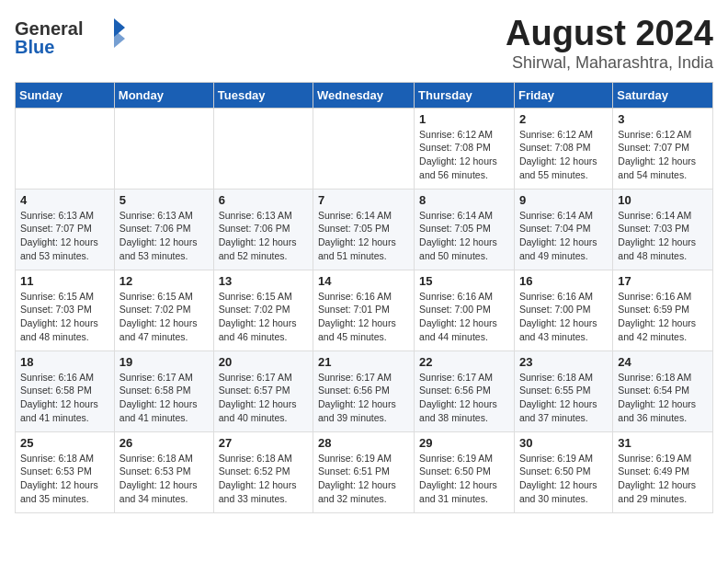 Image resolution: width=728 pixels, height=563 pixels. I want to click on day-cell-26: 26Sunrise: 6:18 AM Sunset: 6:53 PM Dayli…, so click(164, 472).